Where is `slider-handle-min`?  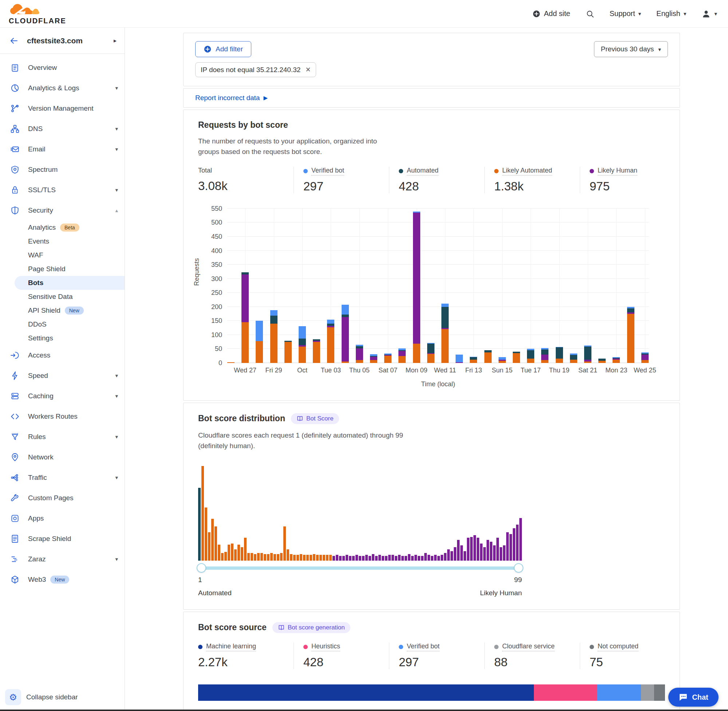
slider-handle-min is located at coordinates (201, 568).